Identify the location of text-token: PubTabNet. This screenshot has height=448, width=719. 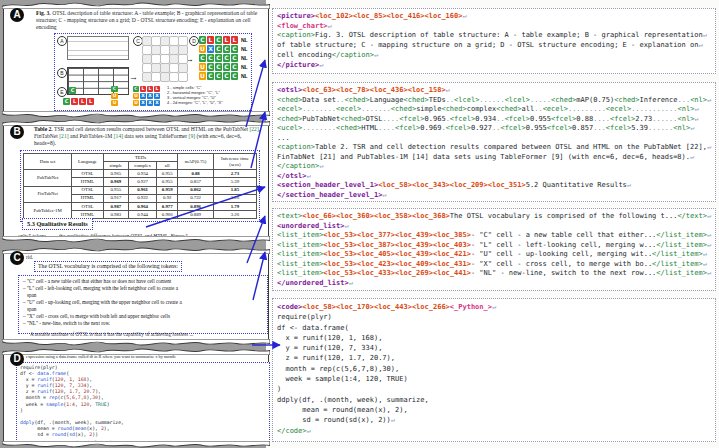
(321, 119).